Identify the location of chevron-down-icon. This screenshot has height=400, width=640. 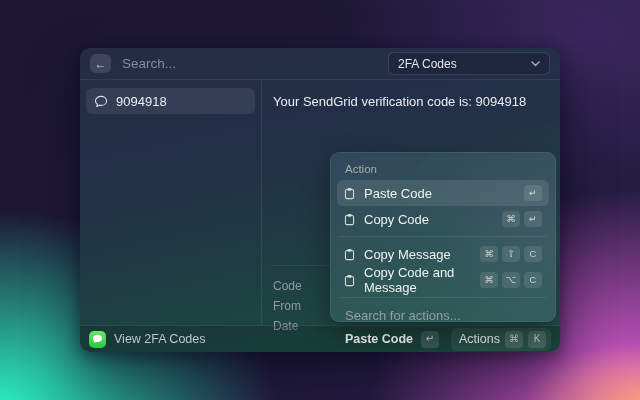
(536, 64).